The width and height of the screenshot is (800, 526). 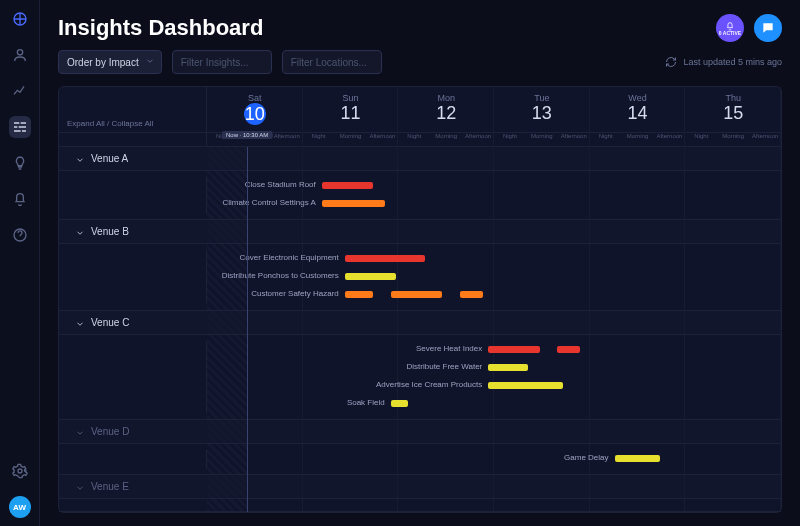 I want to click on logo-icon, so click(x=20, y=19).